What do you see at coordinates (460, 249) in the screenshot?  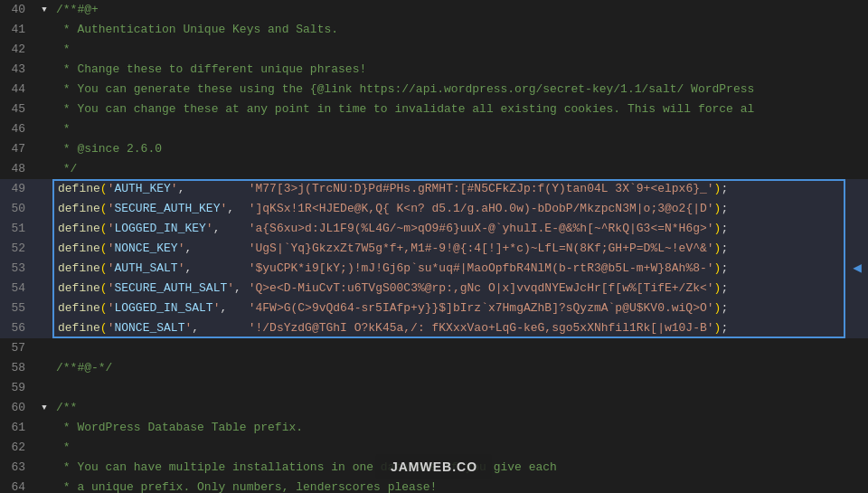 I see `line-content: define('NONCE_KEY', 'UgS|`Yq}GkzxZt7W5g*…` at bounding box center [460, 249].